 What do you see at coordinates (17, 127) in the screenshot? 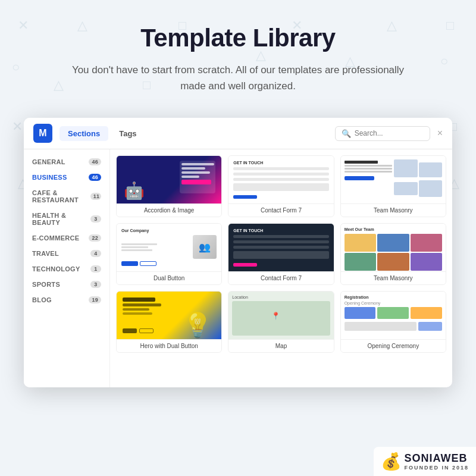
I see `bg-icon-13: ✕` at bounding box center [17, 127].